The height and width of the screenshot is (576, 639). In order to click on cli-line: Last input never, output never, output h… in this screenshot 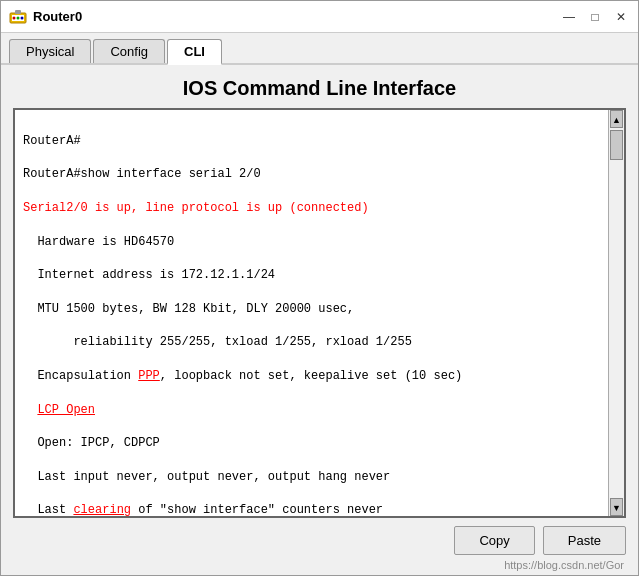, I will do `click(314, 478)`.